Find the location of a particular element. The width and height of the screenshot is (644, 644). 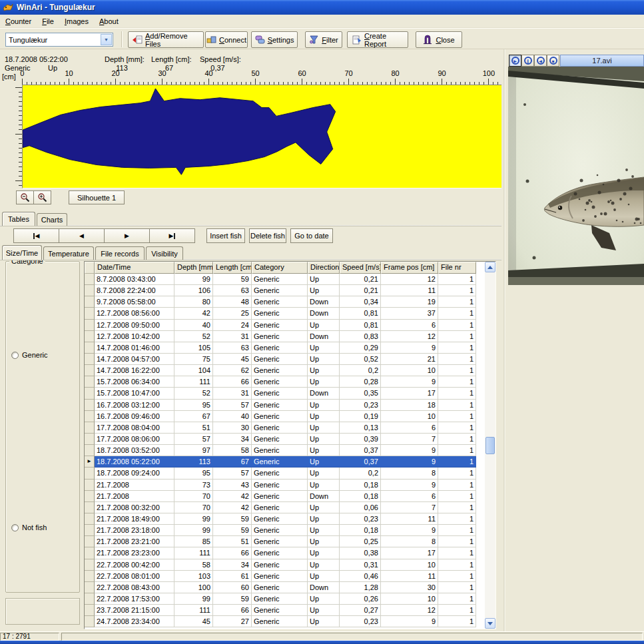

table-row: 22.7.2008 08:43:0010060GenericDown1,2830… is located at coordinates (280, 587).